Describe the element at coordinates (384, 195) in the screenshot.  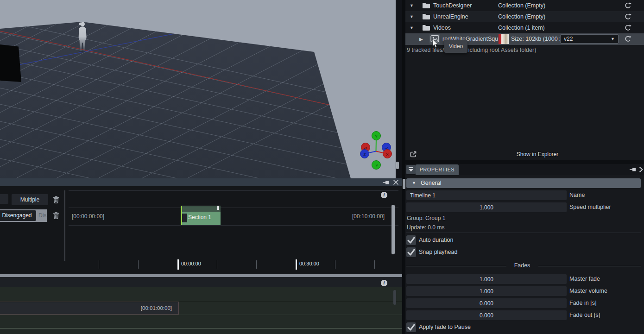
I see `timeline-info-icon: i` at that location.